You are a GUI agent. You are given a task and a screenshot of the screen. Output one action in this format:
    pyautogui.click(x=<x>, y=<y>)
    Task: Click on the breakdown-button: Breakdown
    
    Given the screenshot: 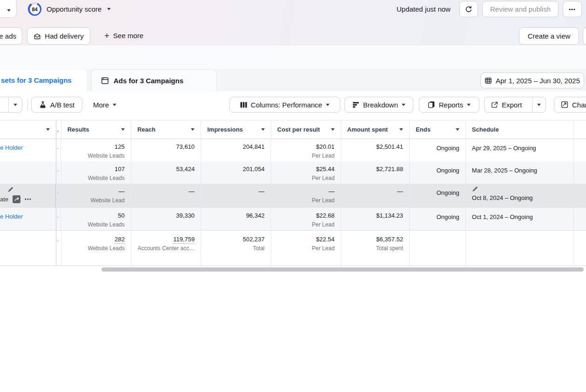 What is the action you would take?
    pyautogui.click(x=379, y=105)
    